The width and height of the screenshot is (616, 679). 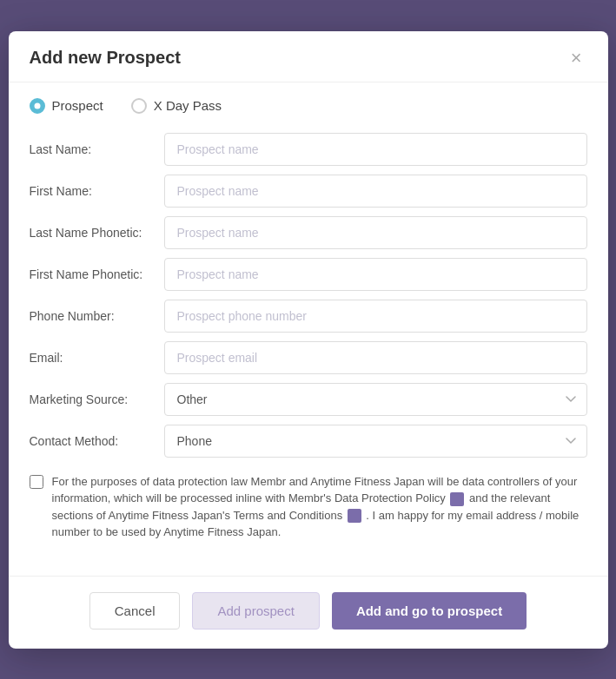 What do you see at coordinates (97, 191) in the screenshot?
I see `first-name-label: First Name:` at bounding box center [97, 191].